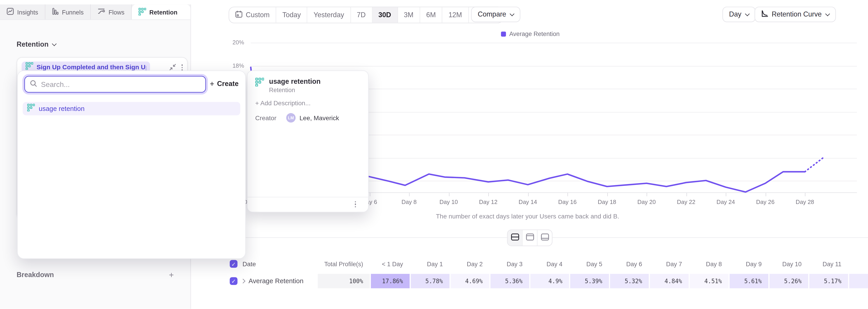  I want to click on column-header: Day 8, so click(709, 264).